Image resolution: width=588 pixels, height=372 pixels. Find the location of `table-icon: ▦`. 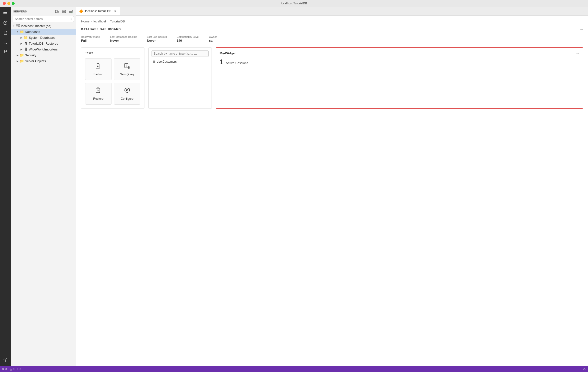

table-icon: ▦ is located at coordinates (154, 61).